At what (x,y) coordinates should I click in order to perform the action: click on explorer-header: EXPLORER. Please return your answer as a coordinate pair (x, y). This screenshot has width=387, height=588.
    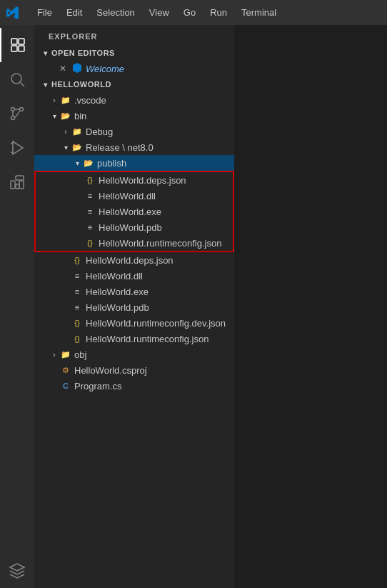
    Looking at the image, I should click on (134, 35).